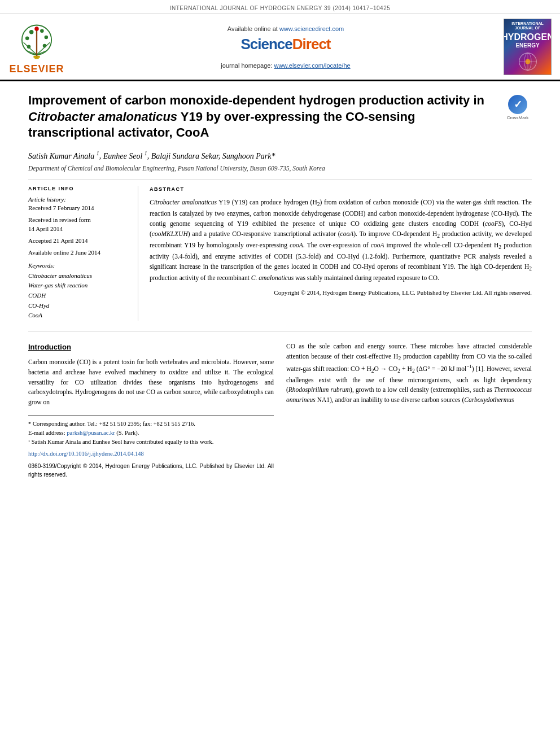 The width and height of the screenshot is (560, 747). I want to click on email-footnote: E-mail address: parksh@pusan.ac.kr (S. P…, so click(151, 433).